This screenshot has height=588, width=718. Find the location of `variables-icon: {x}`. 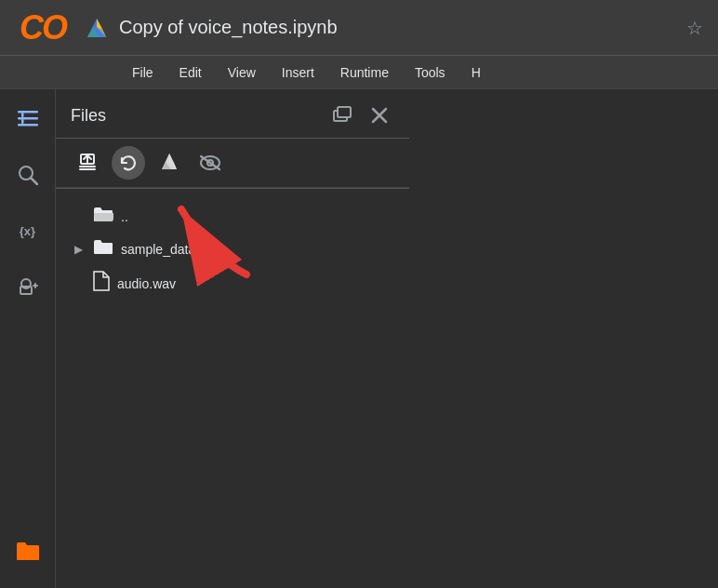

variables-icon: {x} is located at coordinates (28, 231).